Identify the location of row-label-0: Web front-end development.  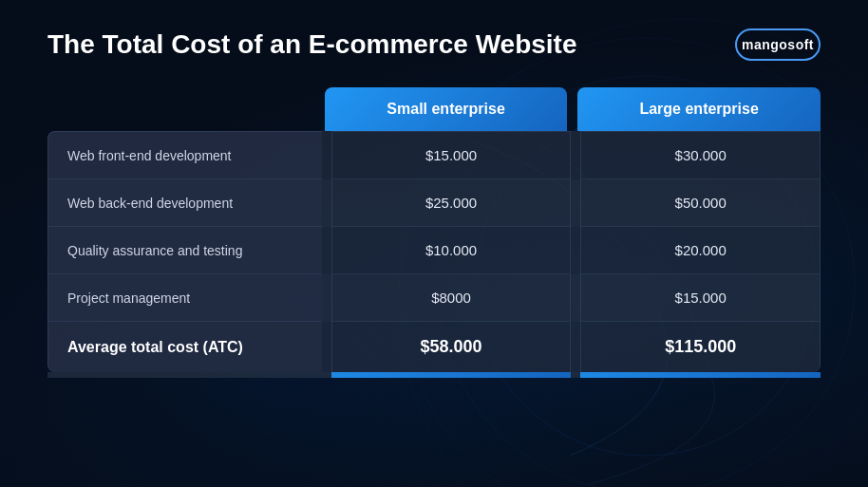
(184, 156).